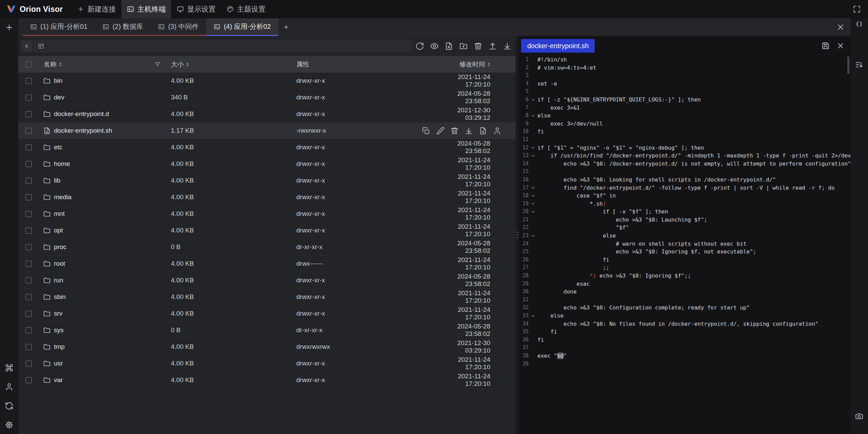 Image resolution: width=868 pixels, height=434 pixels. Describe the element at coordinates (857, 9) in the screenshot. I see `fullscreen-icon` at that location.